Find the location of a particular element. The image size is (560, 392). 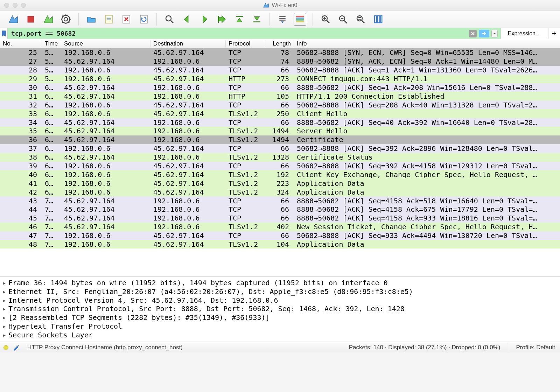

filter-bookmark-icon is located at coordinates (4, 34).